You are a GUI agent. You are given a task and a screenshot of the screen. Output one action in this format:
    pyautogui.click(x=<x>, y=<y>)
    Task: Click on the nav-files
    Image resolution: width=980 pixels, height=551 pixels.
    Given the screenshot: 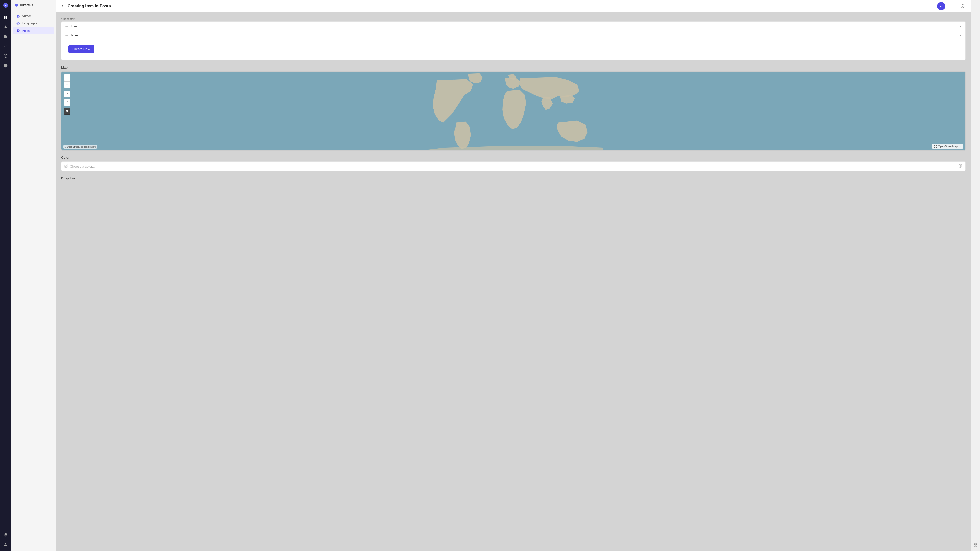 What is the action you would take?
    pyautogui.click(x=5, y=37)
    